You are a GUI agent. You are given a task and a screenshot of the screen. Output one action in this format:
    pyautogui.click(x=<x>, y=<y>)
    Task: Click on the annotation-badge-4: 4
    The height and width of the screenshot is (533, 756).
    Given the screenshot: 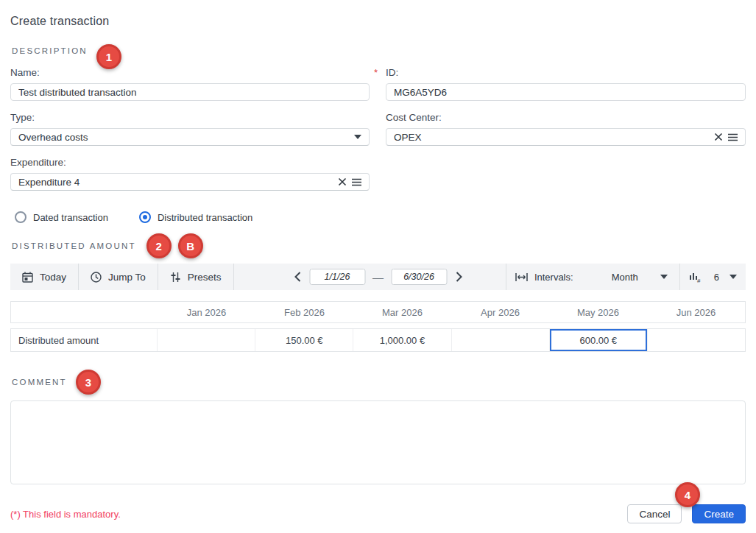 What is the action you would take?
    pyautogui.click(x=688, y=495)
    